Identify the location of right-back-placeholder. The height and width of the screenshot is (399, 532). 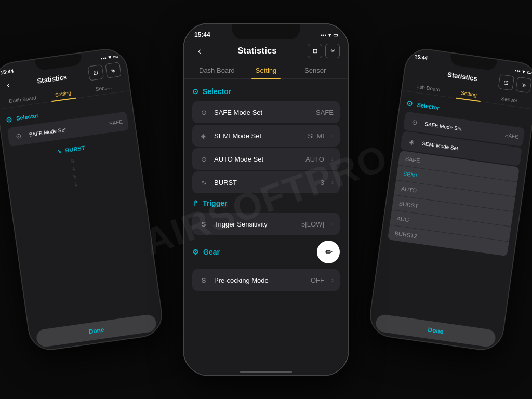
(419, 70).